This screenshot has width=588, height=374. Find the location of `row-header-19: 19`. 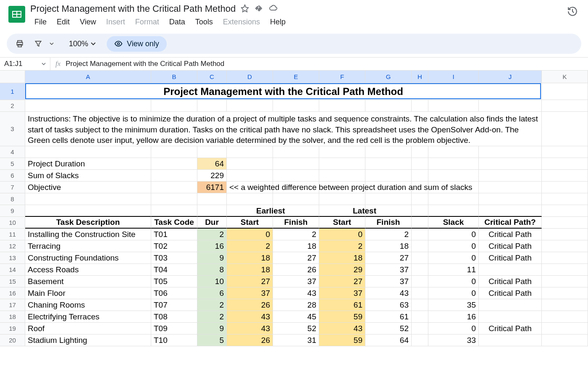

row-header-19: 19 is located at coordinates (13, 329).